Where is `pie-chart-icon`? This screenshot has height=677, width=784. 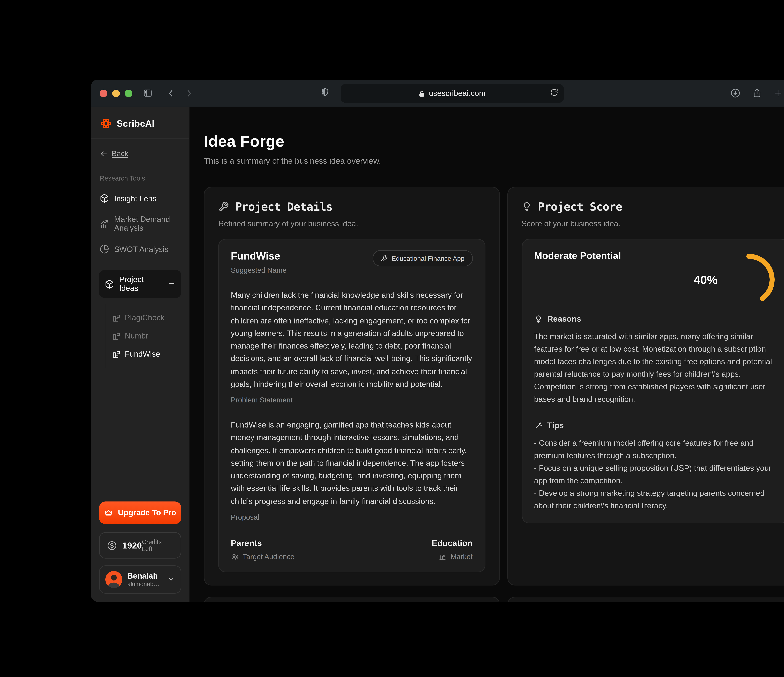 pie-chart-icon is located at coordinates (104, 249).